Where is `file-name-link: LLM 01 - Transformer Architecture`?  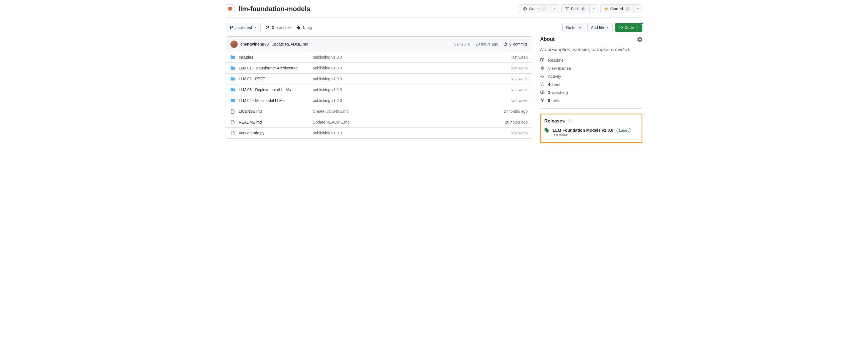 file-name-link: LLM 01 - Transformer Architecture is located at coordinates (268, 68).